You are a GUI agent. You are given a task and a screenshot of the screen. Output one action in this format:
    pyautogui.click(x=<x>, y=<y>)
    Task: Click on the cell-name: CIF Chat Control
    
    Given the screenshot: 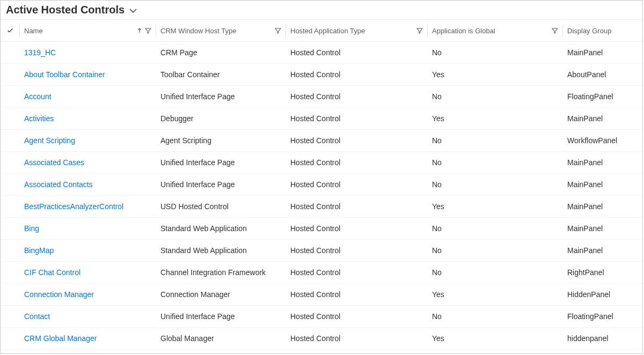 What is the action you would take?
    pyautogui.click(x=88, y=272)
    